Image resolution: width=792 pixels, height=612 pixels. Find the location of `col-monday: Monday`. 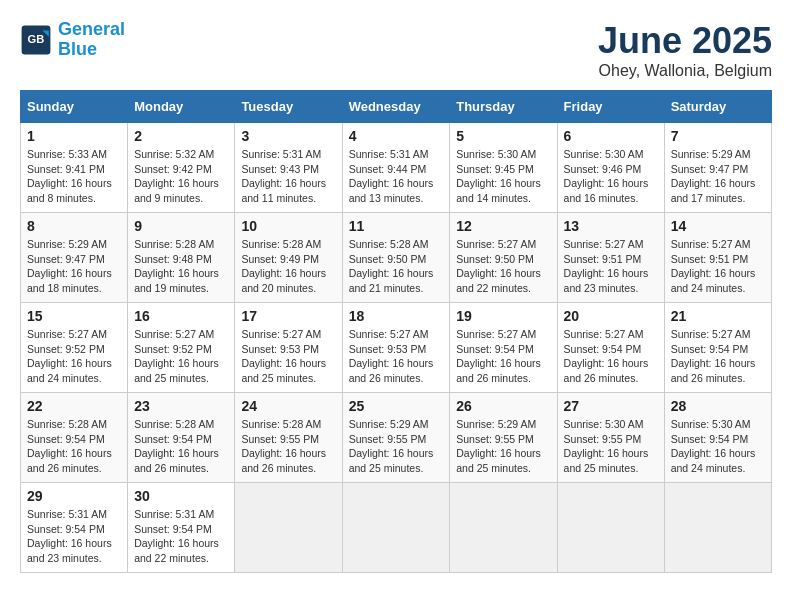

col-monday: Monday is located at coordinates (182, 107).